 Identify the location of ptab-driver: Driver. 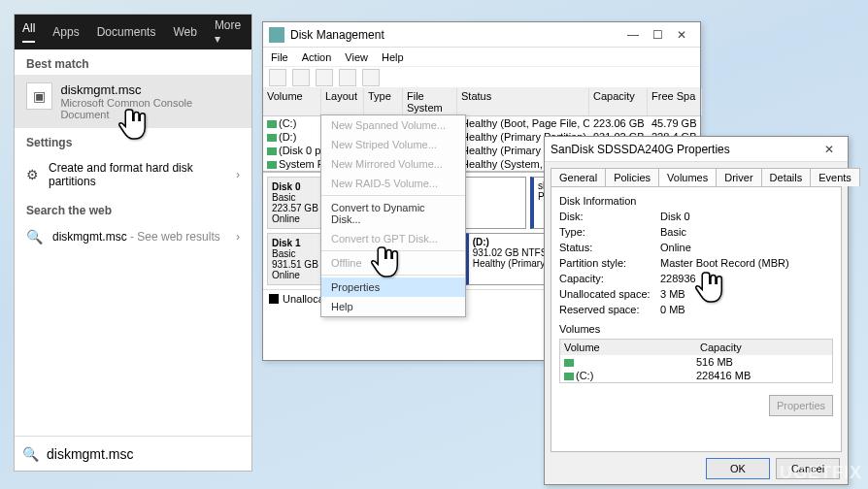
(738, 177).